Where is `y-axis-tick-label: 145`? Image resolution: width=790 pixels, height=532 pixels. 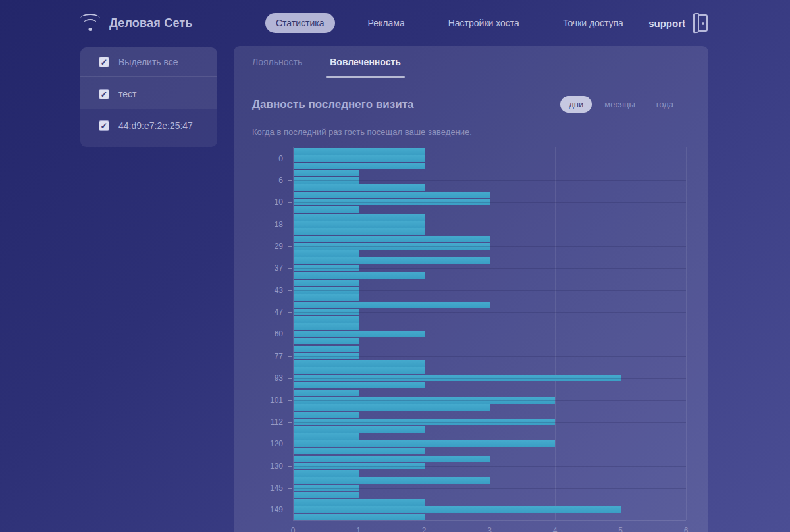 y-axis-tick-label: 145 is located at coordinates (269, 488).